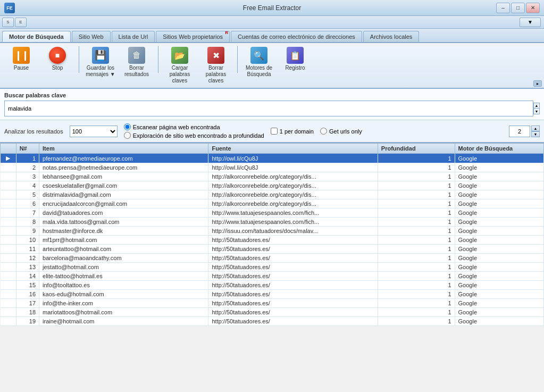  What do you see at coordinates (535, 129) in the screenshot?
I see `depth-increment-button: ▲` at bounding box center [535, 129].